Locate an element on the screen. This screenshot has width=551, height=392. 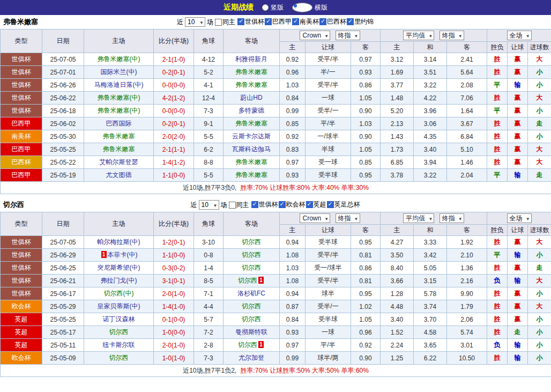
odds-home: 0.84 is located at coordinates (293, 98).